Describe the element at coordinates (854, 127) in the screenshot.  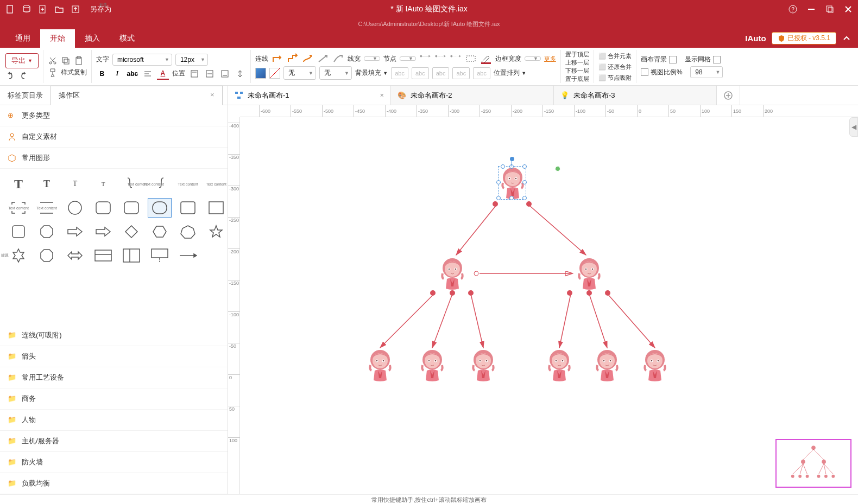
I see `collapse-panel-icon: ◀` at that location.